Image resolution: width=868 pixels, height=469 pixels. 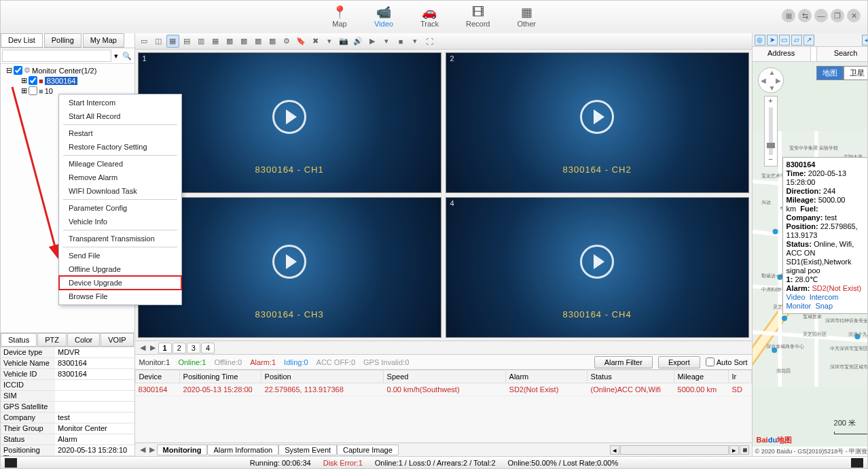 What do you see at coordinates (623, 362) in the screenshot?
I see `alarm-filter-button: Alarm Filter` at bounding box center [623, 362].